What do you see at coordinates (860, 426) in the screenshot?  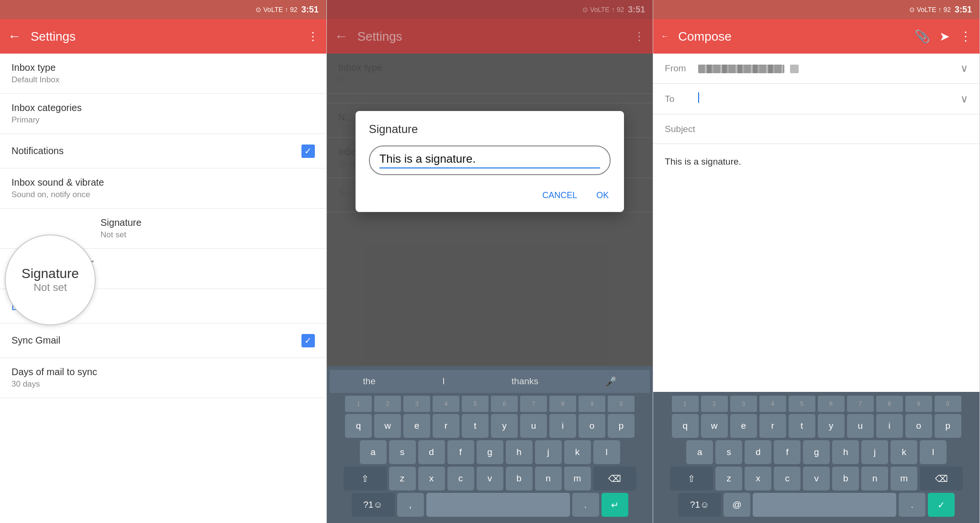 I see `p3-key-u: u` at bounding box center [860, 426].